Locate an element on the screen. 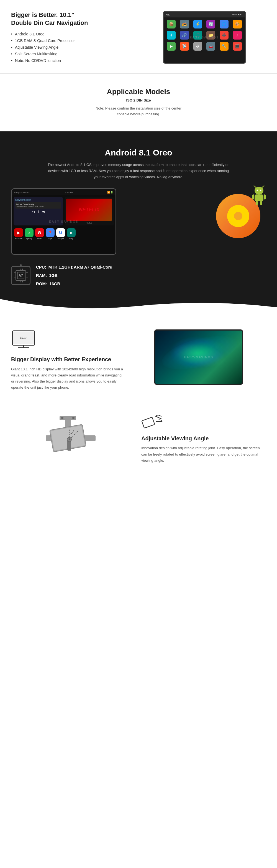  feature-item-4: Split Screen Multitasking is located at coordinates (73, 54).